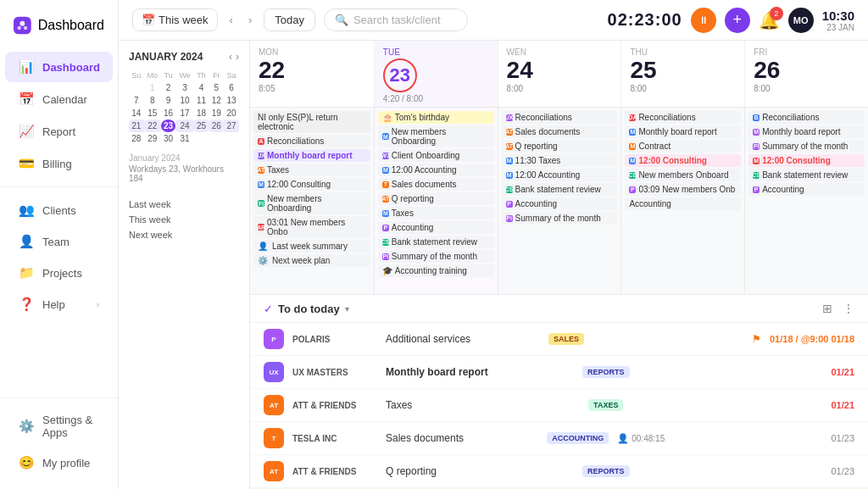  What do you see at coordinates (202, 88) in the screenshot?
I see `cal-date: 4` at bounding box center [202, 88].